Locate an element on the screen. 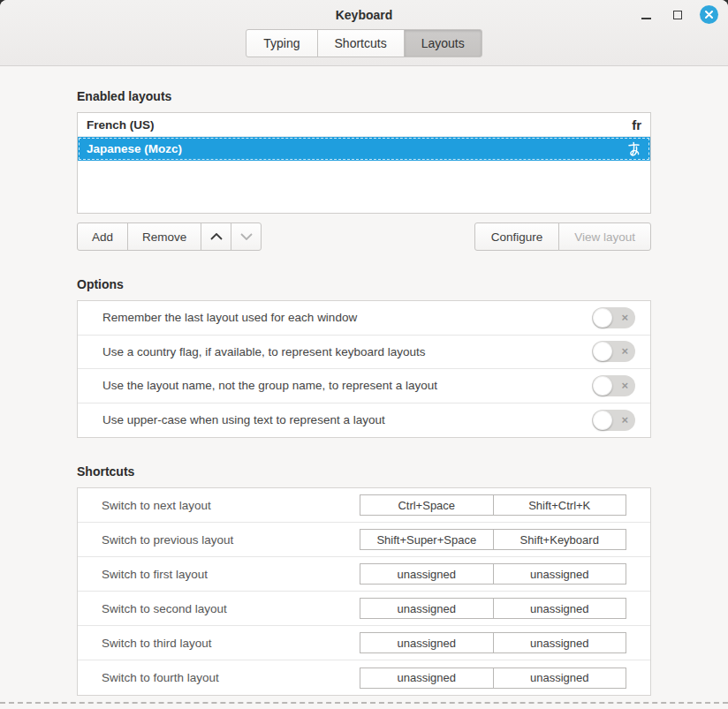  shortcut-label: Switch to second layout is located at coordinates (164, 609).